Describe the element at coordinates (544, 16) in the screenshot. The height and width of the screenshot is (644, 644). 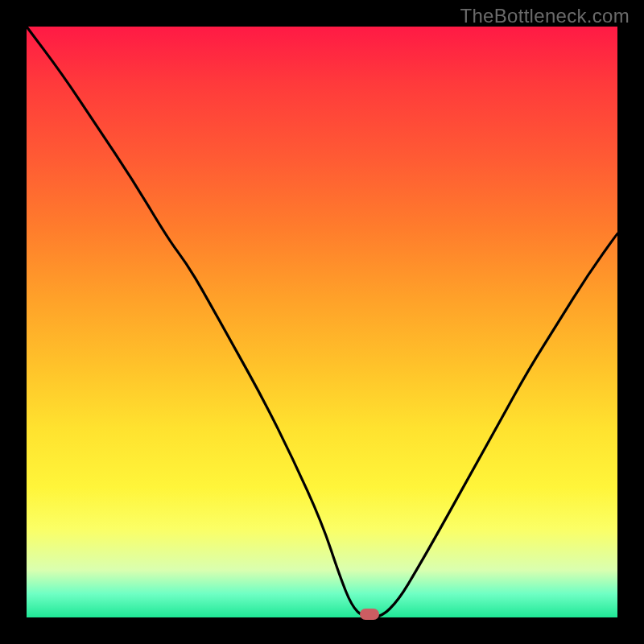
I see `watermark-text: TheBottleneck.com` at that location.